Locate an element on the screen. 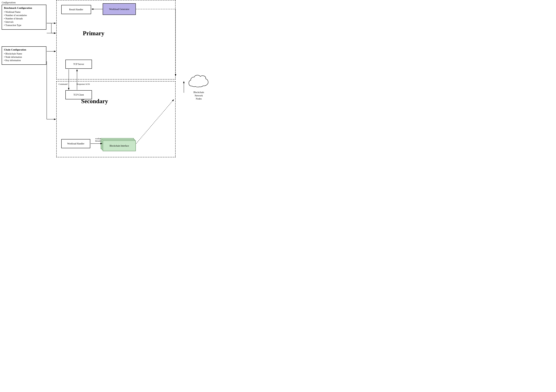  benchmark-item-3: Number of threads is located at coordinates (24, 19).